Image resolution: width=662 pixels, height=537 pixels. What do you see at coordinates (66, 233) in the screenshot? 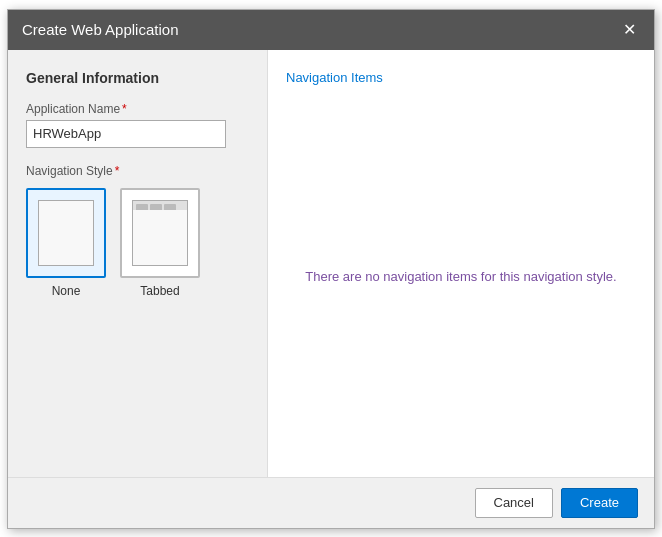
I see `style-card-none` at bounding box center [66, 233].